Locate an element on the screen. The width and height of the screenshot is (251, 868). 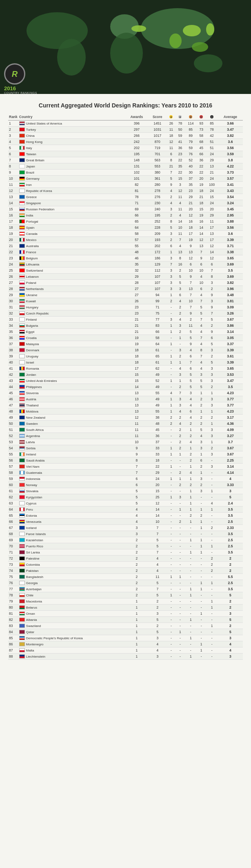
cell-rank: 13 is located at coordinates (13, 197).